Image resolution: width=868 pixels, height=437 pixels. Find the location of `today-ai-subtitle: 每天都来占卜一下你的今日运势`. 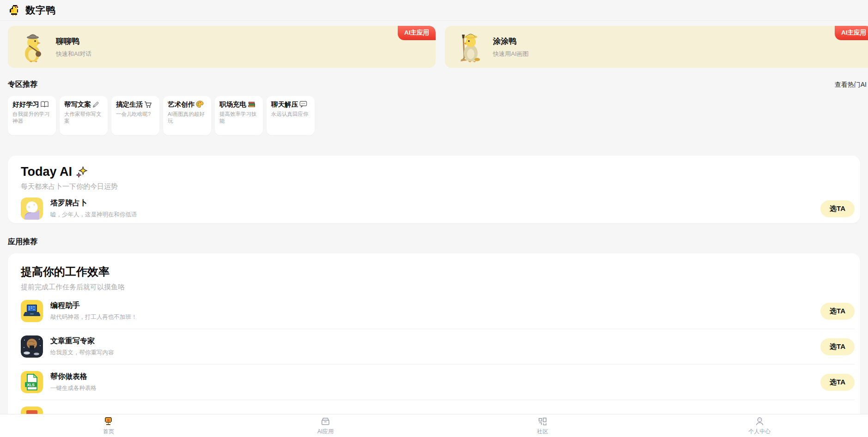

today-ai-subtitle: 每天都来占卜一下你的今日运势 is located at coordinates (438, 186).